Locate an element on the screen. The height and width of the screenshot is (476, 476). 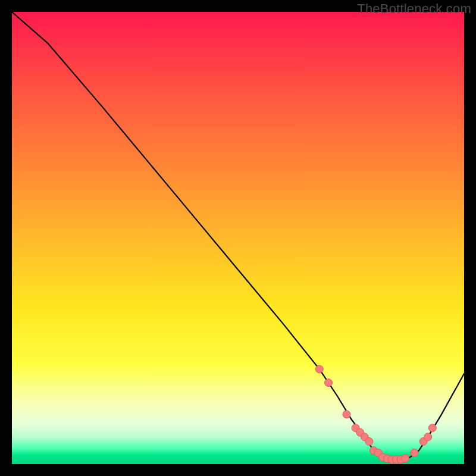
marker-group is located at coordinates (376, 414).